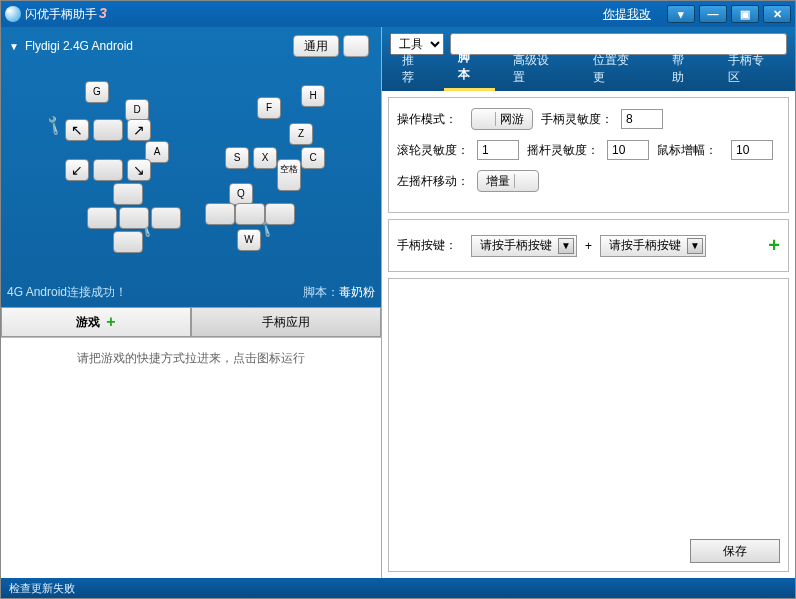  I want to click on key-combo-1: 请按手柄按键 ▼, so click(524, 246).